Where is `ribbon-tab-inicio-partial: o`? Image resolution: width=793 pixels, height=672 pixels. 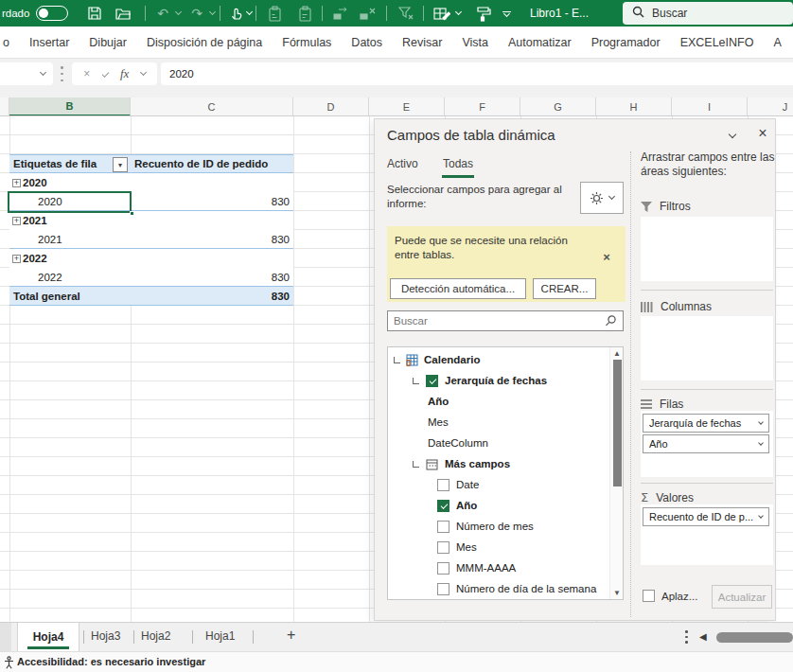 ribbon-tab-inicio-partial: o is located at coordinates (6, 43).